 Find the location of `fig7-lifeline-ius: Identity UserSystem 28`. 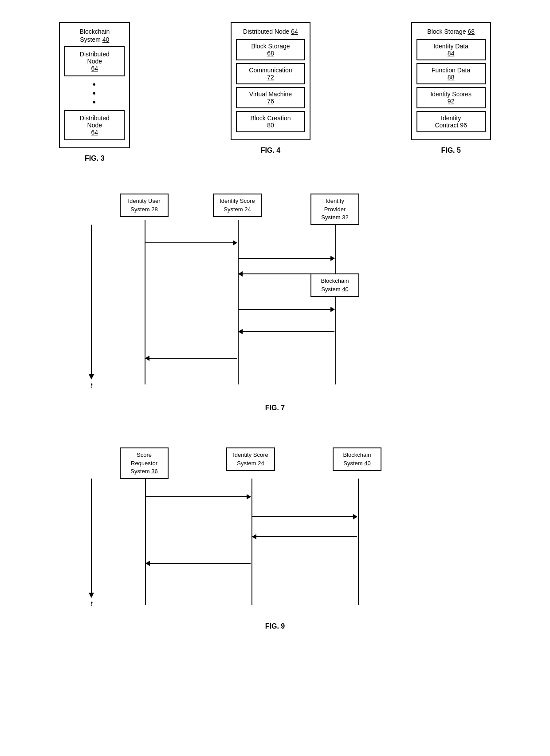

fig7-lifeline-ius: Identity UserSystem 28 is located at coordinates (144, 205).